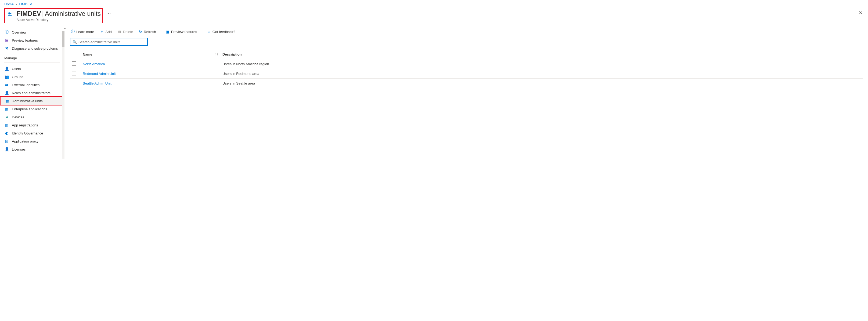 The height and width of the screenshot is (321, 868). What do you see at coordinates (32, 32) in the screenshot?
I see `sidebar-item-overview: ⓘOverview` at bounding box center [32, 32].